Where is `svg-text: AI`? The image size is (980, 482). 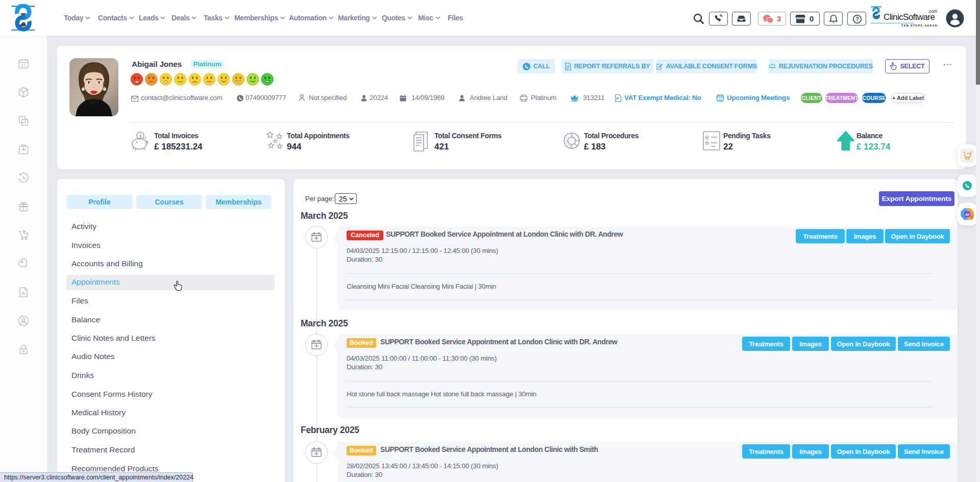 svg-text: AI is located at coordinates (967, 214).